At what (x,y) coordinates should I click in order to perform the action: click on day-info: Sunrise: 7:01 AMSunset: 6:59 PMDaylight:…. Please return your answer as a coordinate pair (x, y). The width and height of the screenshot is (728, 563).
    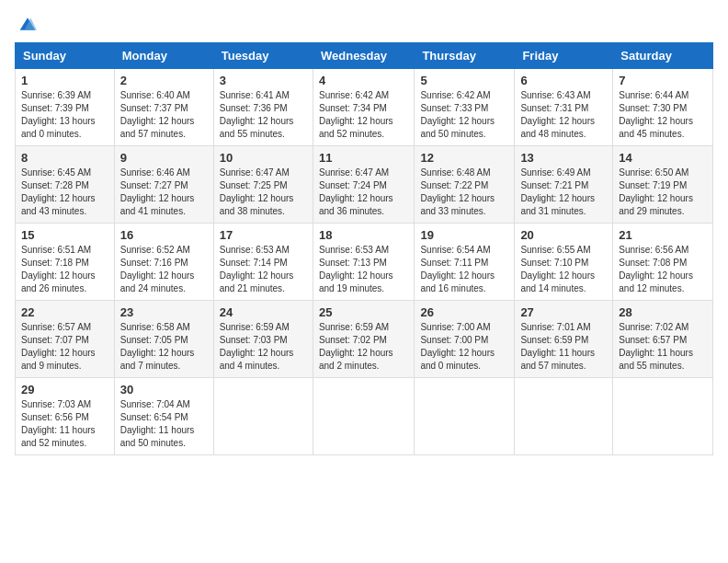
    Looking at the image, I should click on (563, 347).